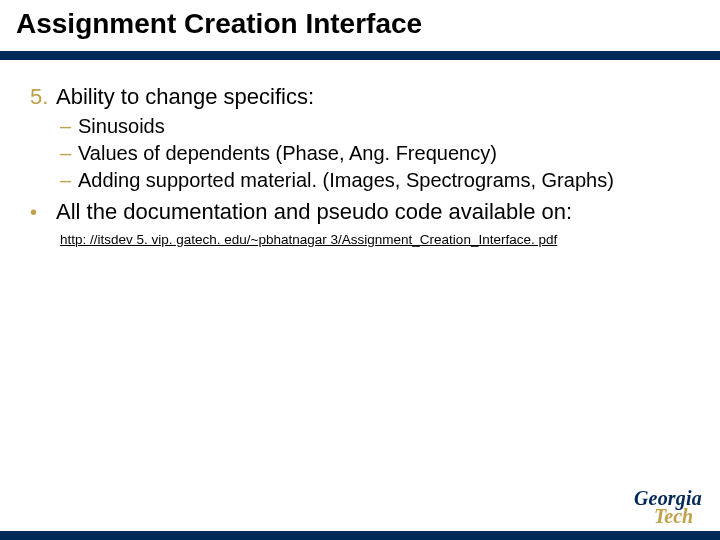 The image size is (720, 540). What do you see at coordinates (373, 97) in the screenshot?
I see `list-item-text: Ability to change specifics:` at bounding box center [373, 97].